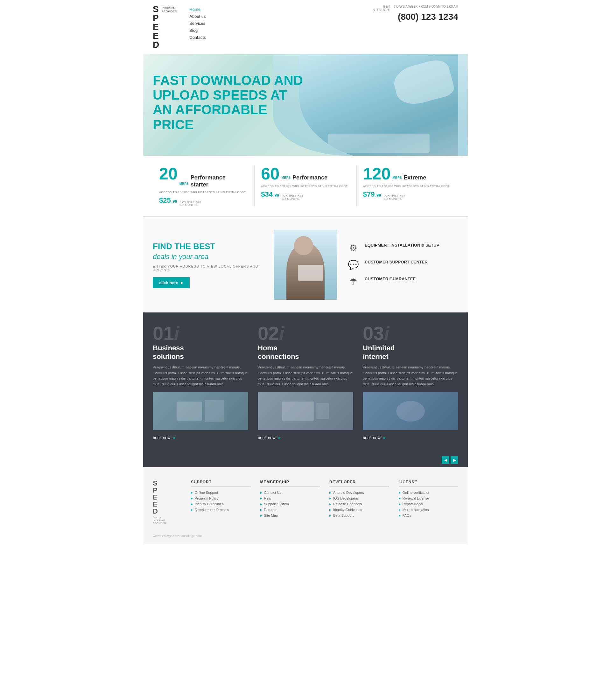 This screenshot has height=700, width=611. Describe the element at coordinates (378, 105) in the screenshot. I see `hero-image` at that location.